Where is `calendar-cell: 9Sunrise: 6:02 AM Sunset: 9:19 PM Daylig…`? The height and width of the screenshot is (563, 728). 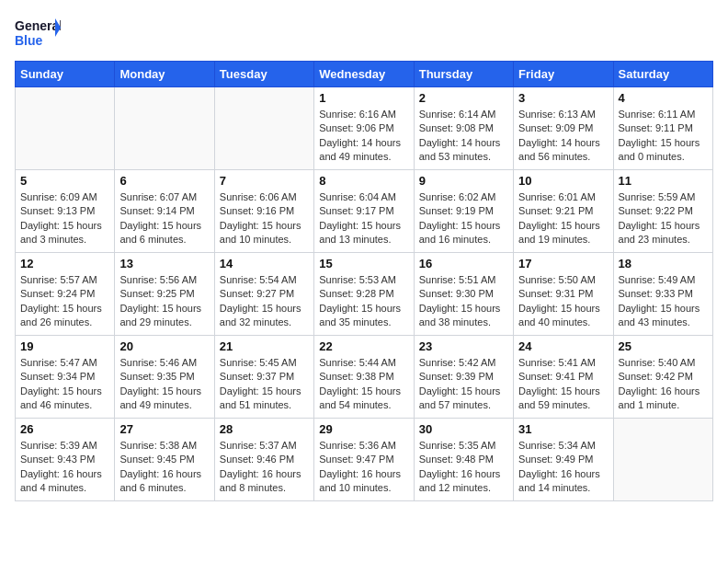 calendar-cell: 9Sunrise: 6:02 AM Sunset: 9:19 PM Daylig… is located at coordinates (463, 212).